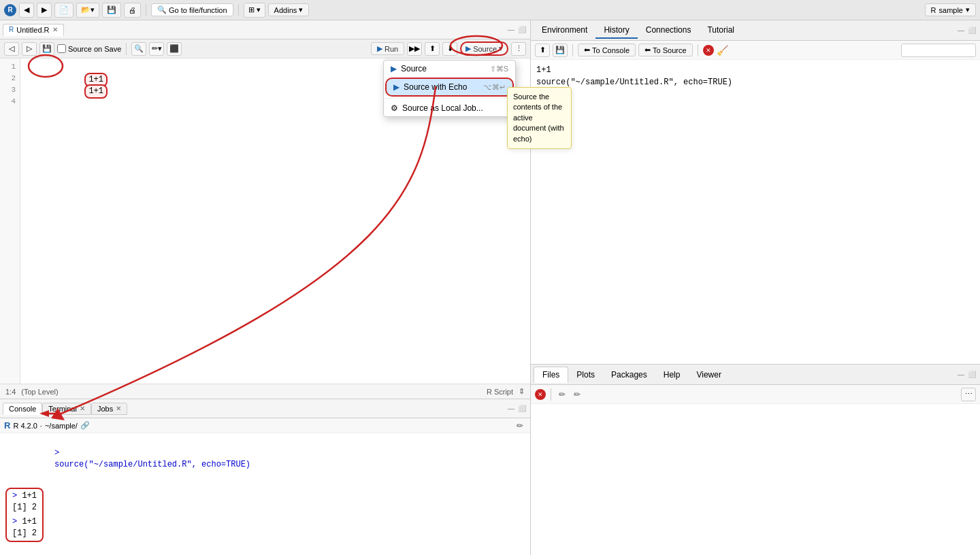 The image size is (980, 555). What do you see at coordinates (511, 30) in the screenshot?
I see `minimize-editor-button: —` at bounding box center [511, 30].